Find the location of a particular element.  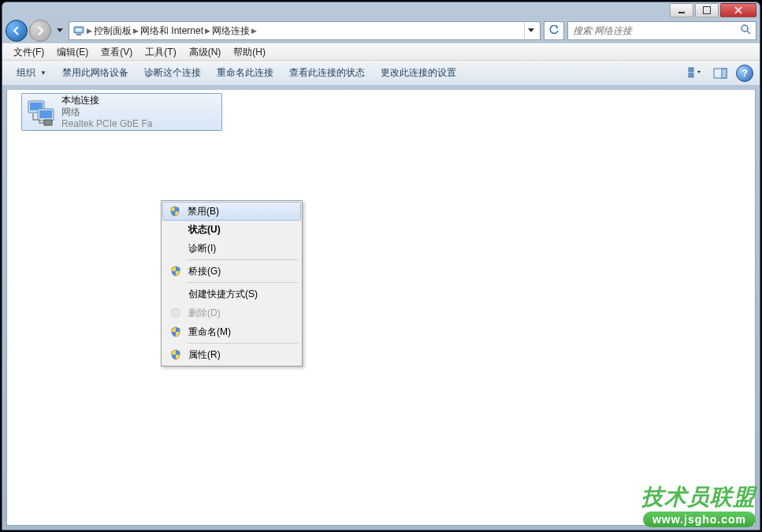

menu-tools: 工具(T) is located at coordinates (161, 52).